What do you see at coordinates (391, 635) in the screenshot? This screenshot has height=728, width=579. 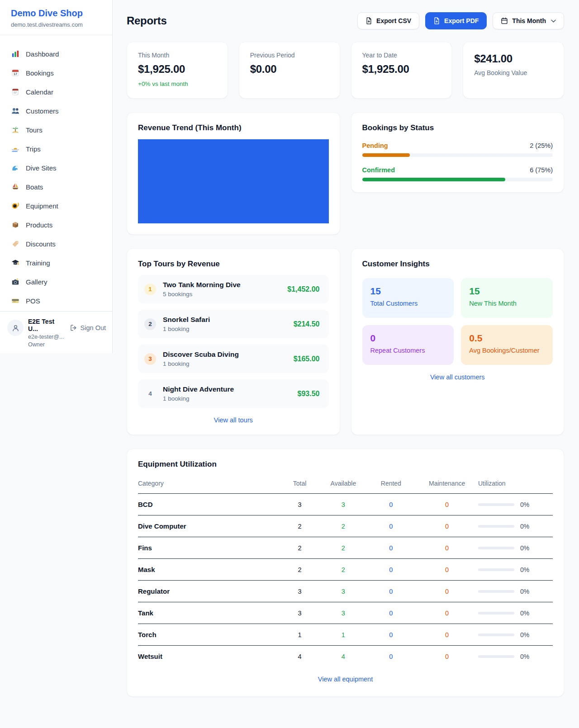 I see `cell-rented: 0` at bounding box center [391, 635].